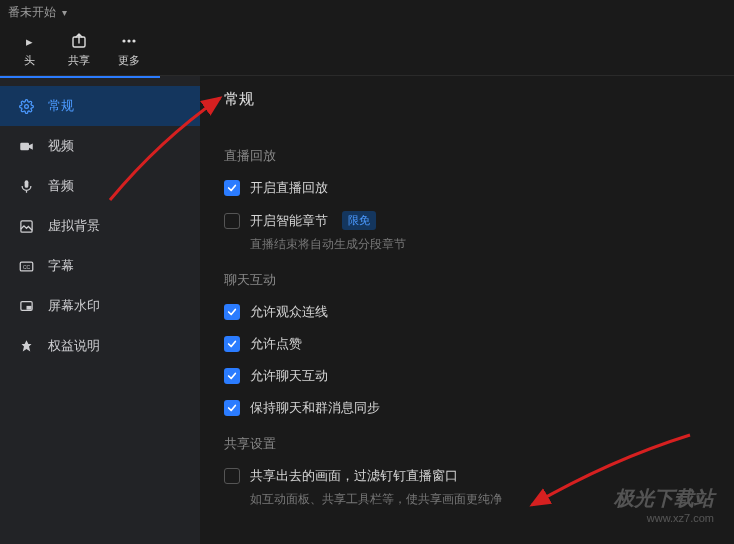 The width and height of the screenshot is (734, 544). What do you see at coordinates (26, 306) in the screenshot?
I see `watermark-icon` at bounding box center [26, 306].